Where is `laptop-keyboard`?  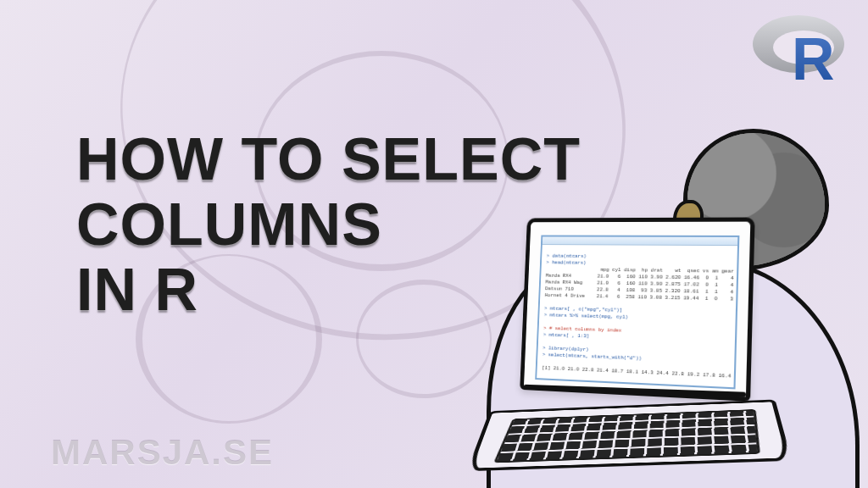
laptop-keyboard is located at coordinates (627, 435).